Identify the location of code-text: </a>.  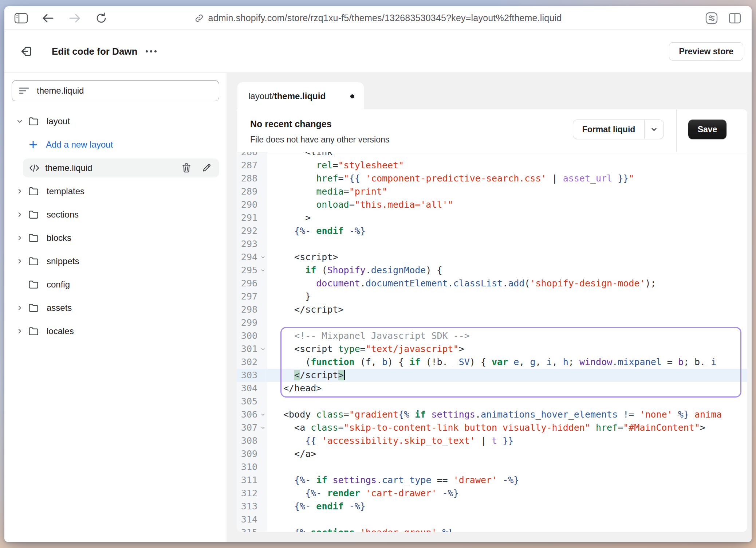
(507, 454).